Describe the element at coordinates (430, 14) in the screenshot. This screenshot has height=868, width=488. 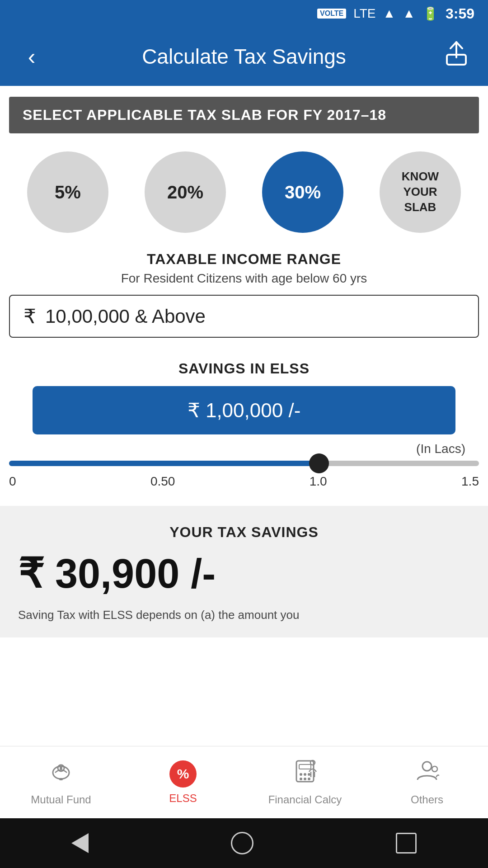
I see `battery-icon: 🔋` at that location.